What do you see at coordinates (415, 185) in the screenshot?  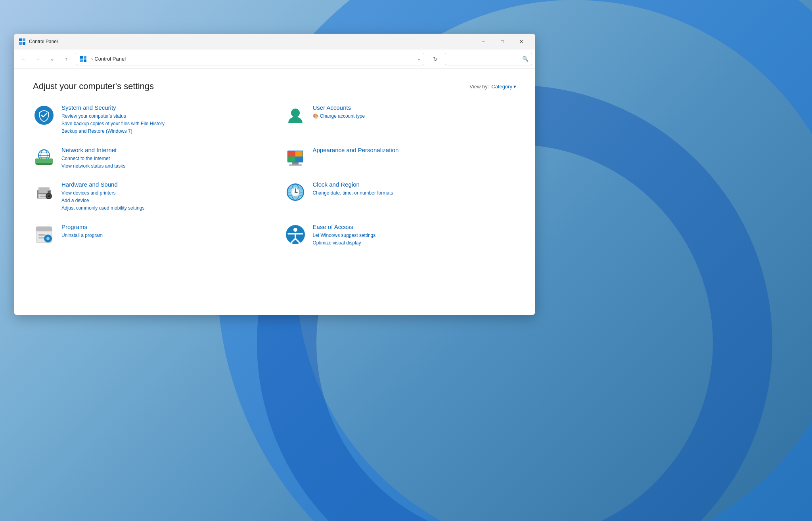 I see `clock-region-title: Clock and Region` at bounding box center [415, 185].